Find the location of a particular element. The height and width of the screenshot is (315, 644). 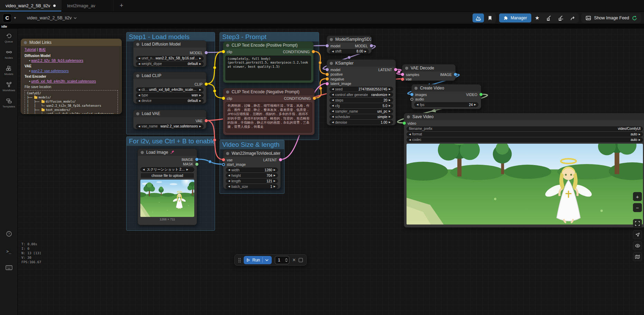

stat-nodes: N: 13 [13] is located at coordinates (31, 253).